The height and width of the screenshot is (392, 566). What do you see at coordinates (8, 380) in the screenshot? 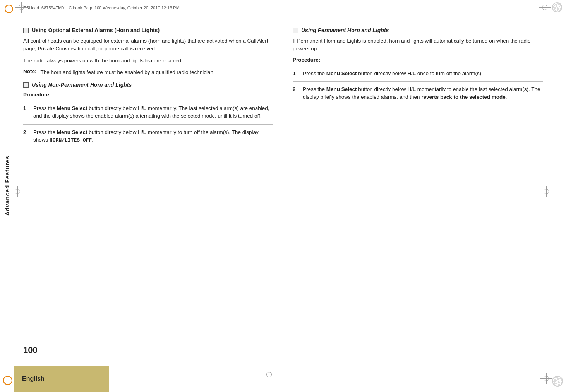
I see `orange-circle-bottom-left` at bounding box center [8, 380].